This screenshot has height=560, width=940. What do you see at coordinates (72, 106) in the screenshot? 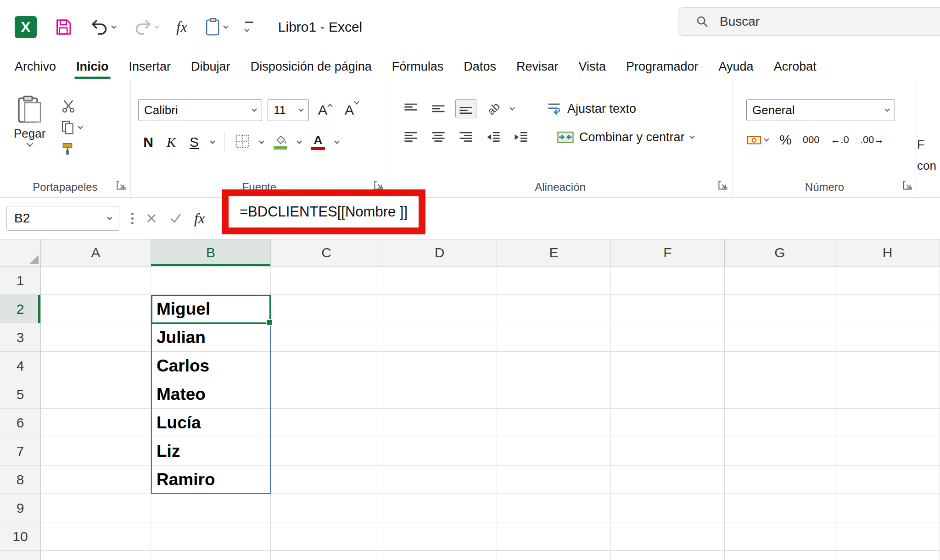
I see `cut-button` at bounding box center [72, 106].